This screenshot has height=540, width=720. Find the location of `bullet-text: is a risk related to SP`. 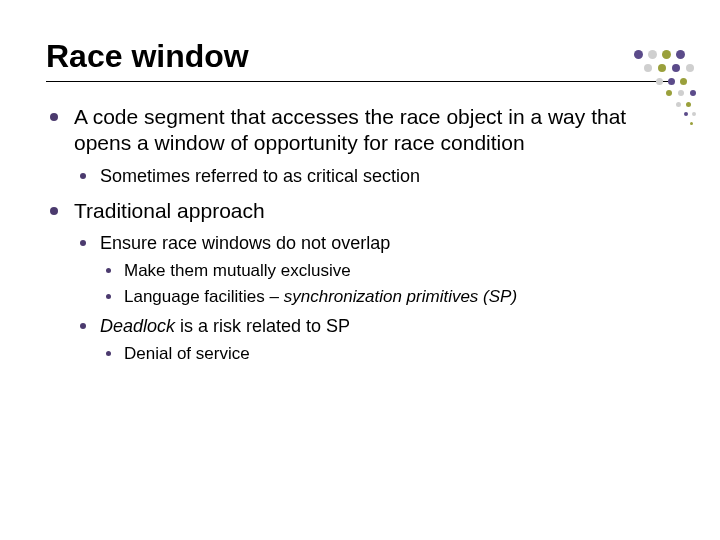

bullet-text: is a risk related to SP is located at coordinates (262, 326).